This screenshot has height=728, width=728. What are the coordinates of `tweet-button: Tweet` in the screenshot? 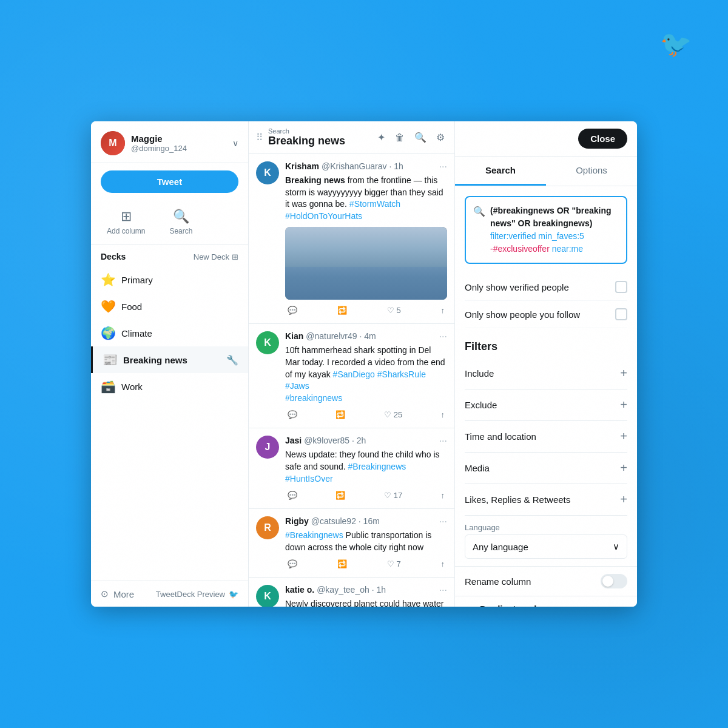 It's located at (170, 182).